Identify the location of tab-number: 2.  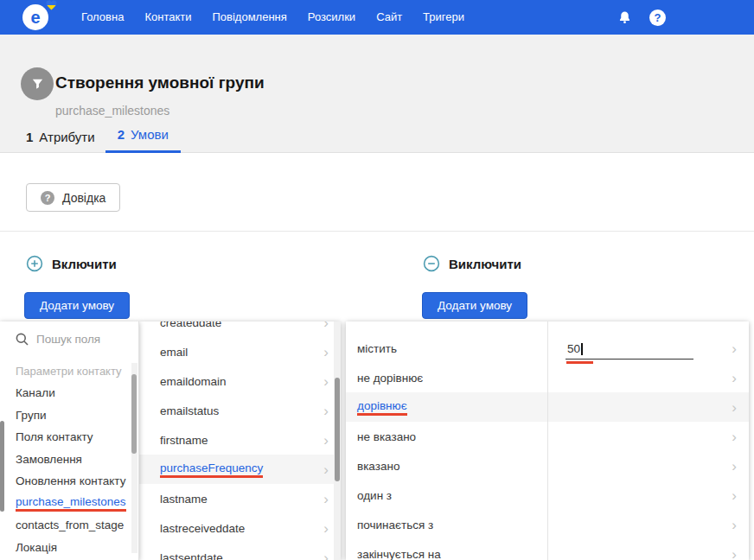
(121, 135).